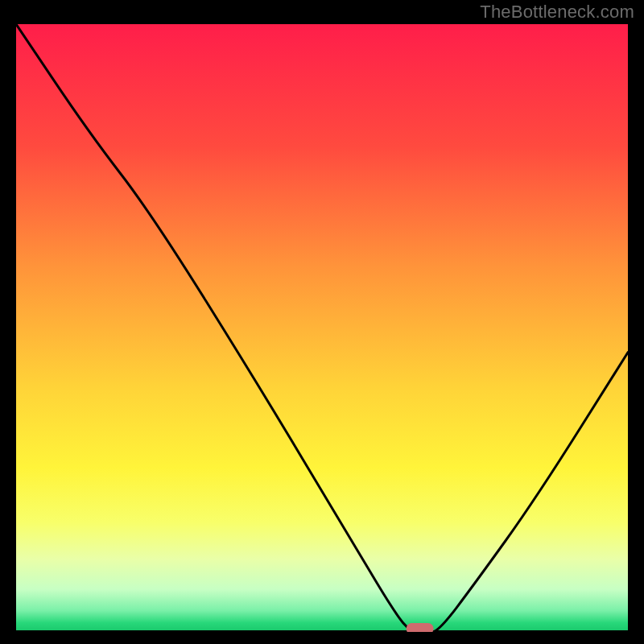 This screenshot has height=644, width=644. What do you see at coordinates (420, 628) in the screenshot?
I see `min-marker` at bounding box center [420, 628].